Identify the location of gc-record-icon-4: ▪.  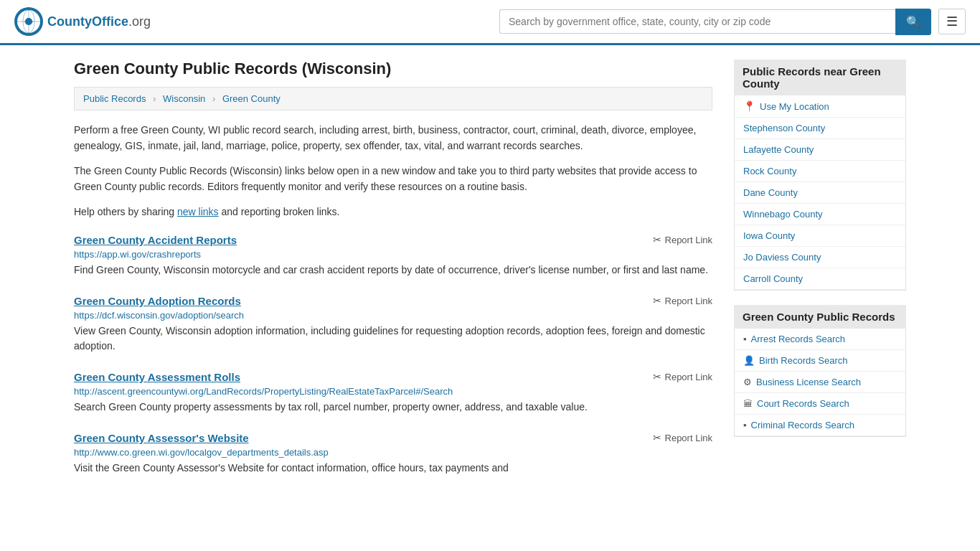
(745, 425).